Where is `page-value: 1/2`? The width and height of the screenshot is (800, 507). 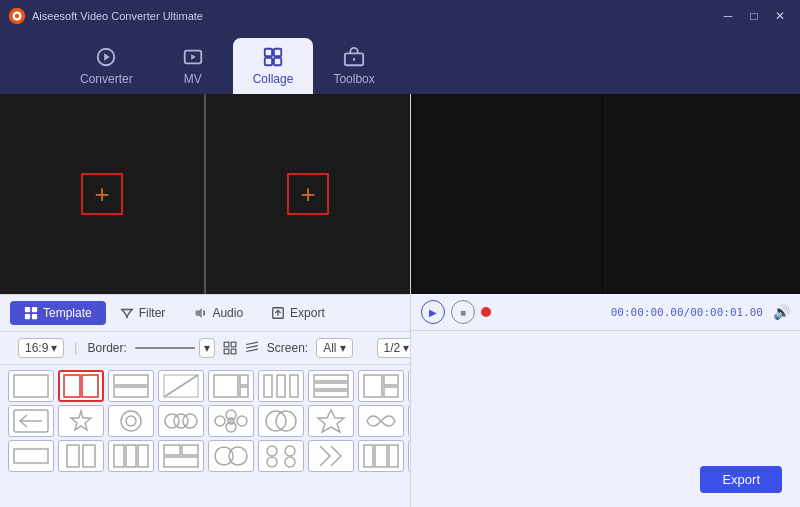
page-value: 1/2 is located at coordinates (392, 348).